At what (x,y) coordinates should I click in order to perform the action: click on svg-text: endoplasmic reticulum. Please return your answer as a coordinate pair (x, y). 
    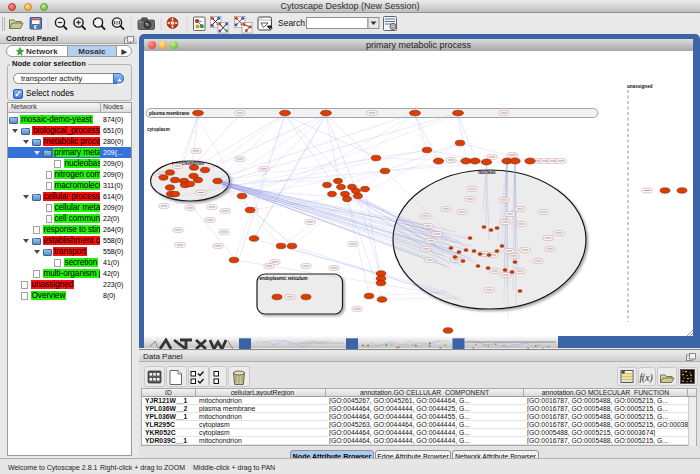
    Looking at the image, I should click on (284, 278).